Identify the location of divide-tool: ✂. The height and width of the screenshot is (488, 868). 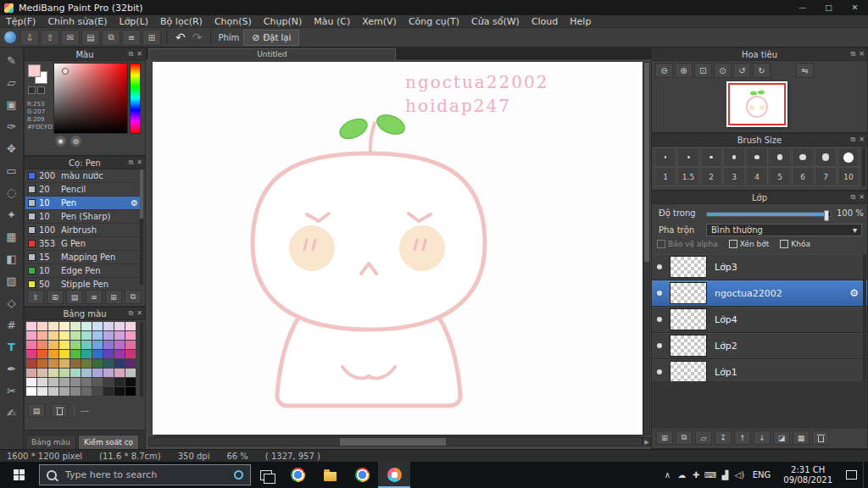
(12, 391).